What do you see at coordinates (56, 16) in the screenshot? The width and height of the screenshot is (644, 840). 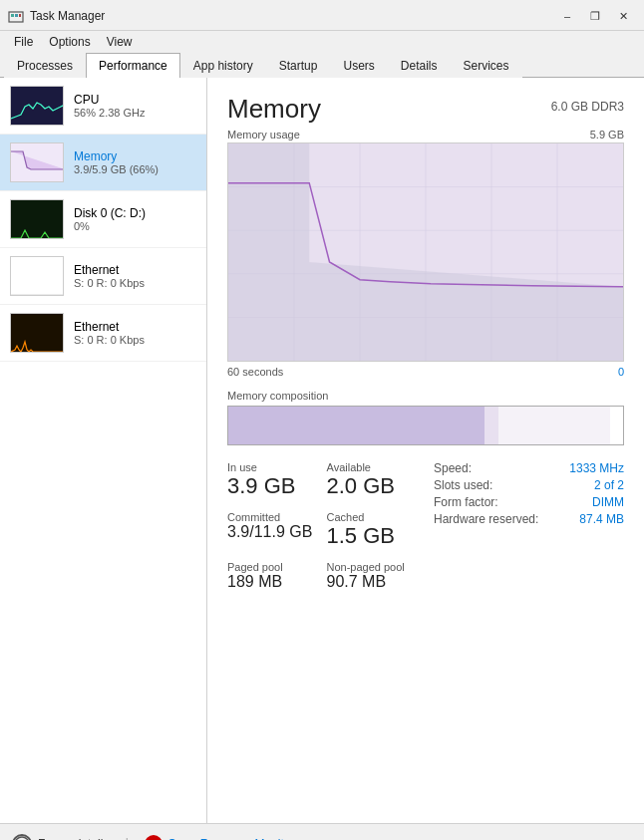 I see `title-bar-left: Task Manager` at bounding box center [56, 16].